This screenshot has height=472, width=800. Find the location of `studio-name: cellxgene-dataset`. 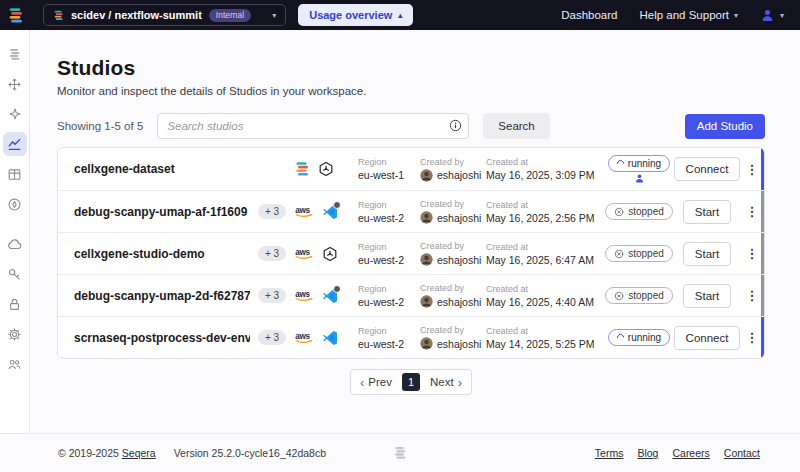

studio-name: cellxgene-dataset is located at coordinates (162, 169).